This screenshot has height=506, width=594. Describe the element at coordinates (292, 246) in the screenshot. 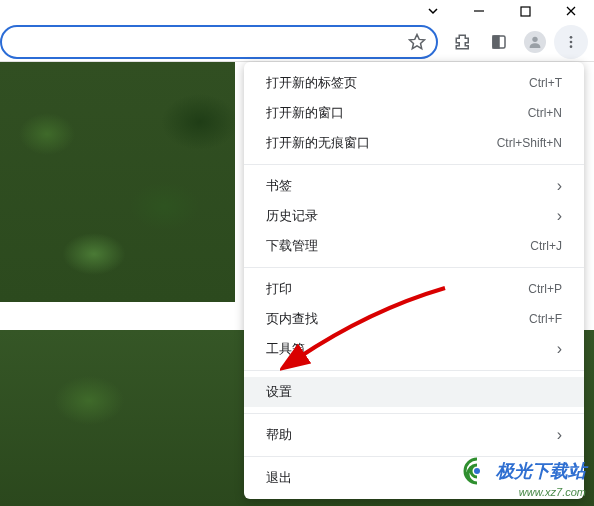

I see `menu-item-label: 下载管理` at that location.